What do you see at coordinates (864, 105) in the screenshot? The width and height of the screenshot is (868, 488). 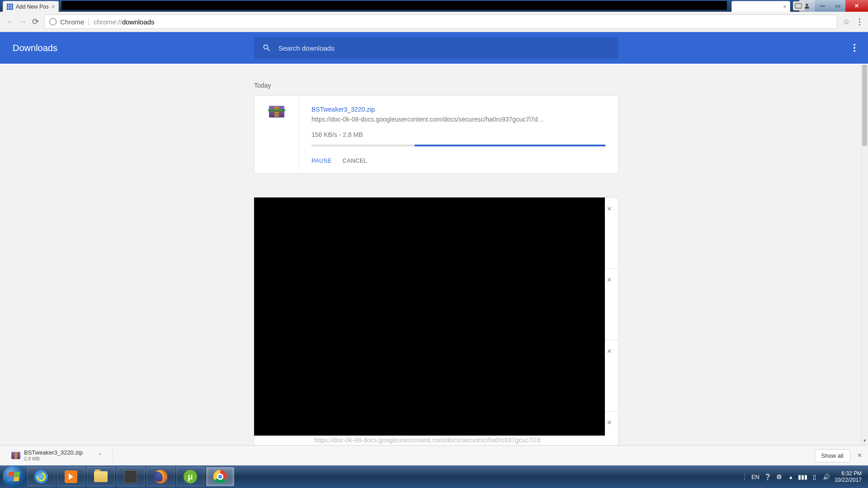 I see `scrollbar-thumb` at bounding box center [864, 105].